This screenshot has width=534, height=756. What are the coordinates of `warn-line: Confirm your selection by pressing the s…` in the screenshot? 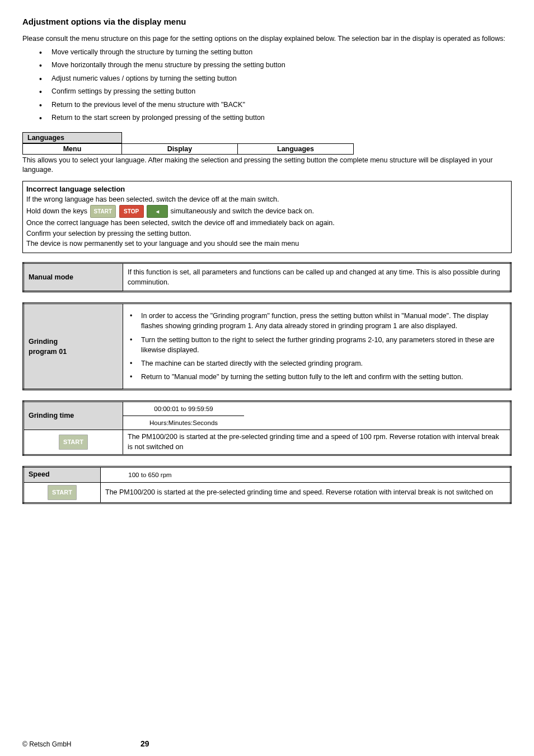 It's located at (267, 234).